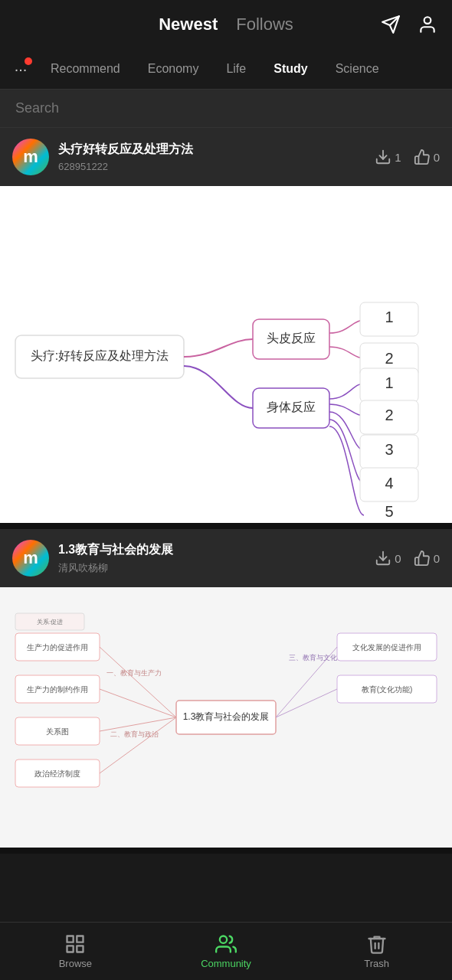  What do you see at coordinates (226, 69) in the screenshot?
I see `category-tabs: ··· Recommend Economy Life Study Science` at bounding box center [226, 69].